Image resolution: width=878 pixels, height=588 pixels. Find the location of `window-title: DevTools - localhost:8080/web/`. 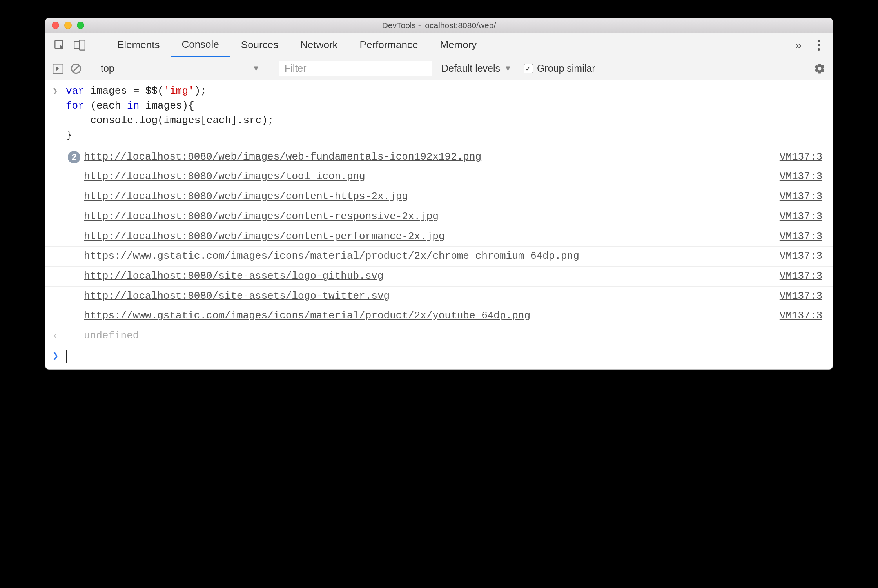

window-title: DevTools - localhost:8080/web/ is located at coordinates (439, 25).